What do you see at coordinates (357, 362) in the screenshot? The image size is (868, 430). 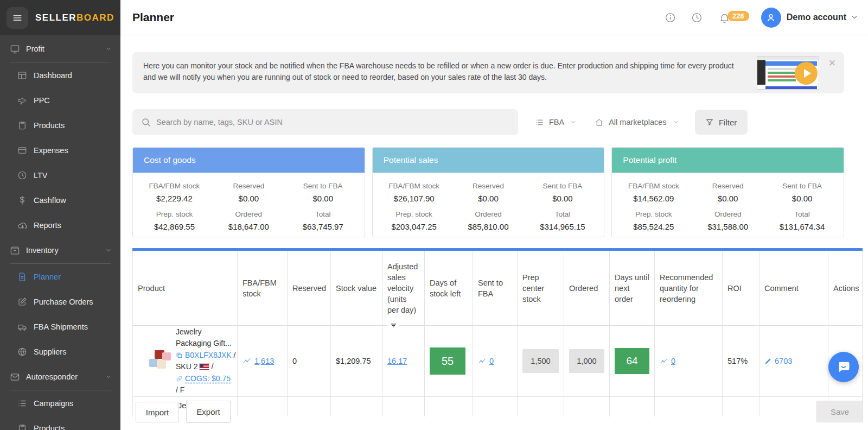 I see `stock-value-cell: $1,209.75` at bounding box center [357, 362].